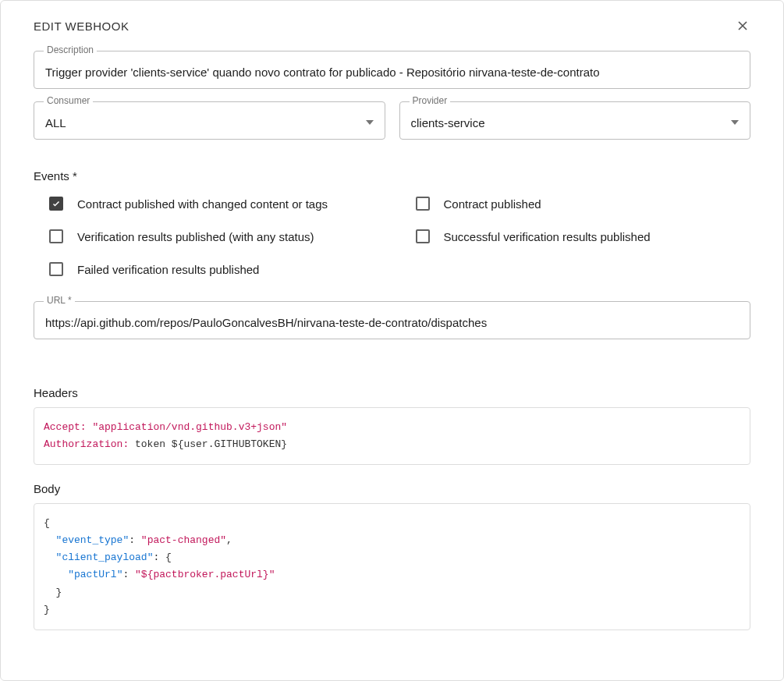  Describe the element at coordinates (392, 323) in the screenshot. I see `url-value: https://api.github.com/repos/PauloGoncal…` at that location.